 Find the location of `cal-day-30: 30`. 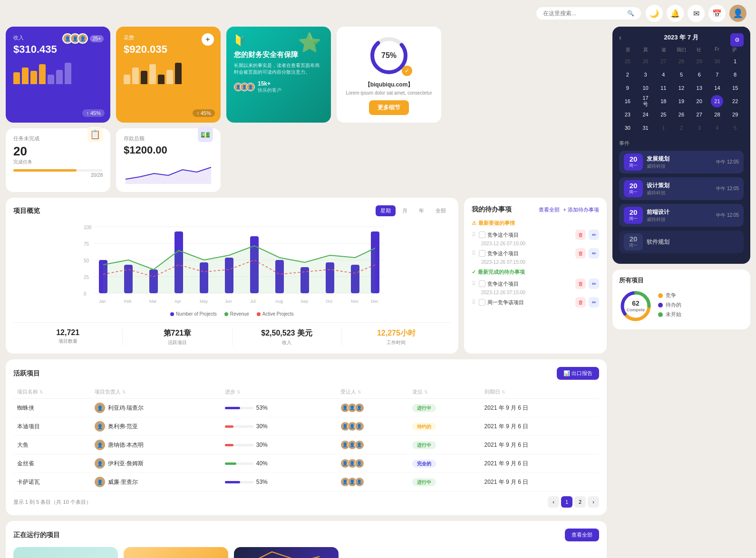

cal-day-30: 30 is located at coordinates (628, 128).